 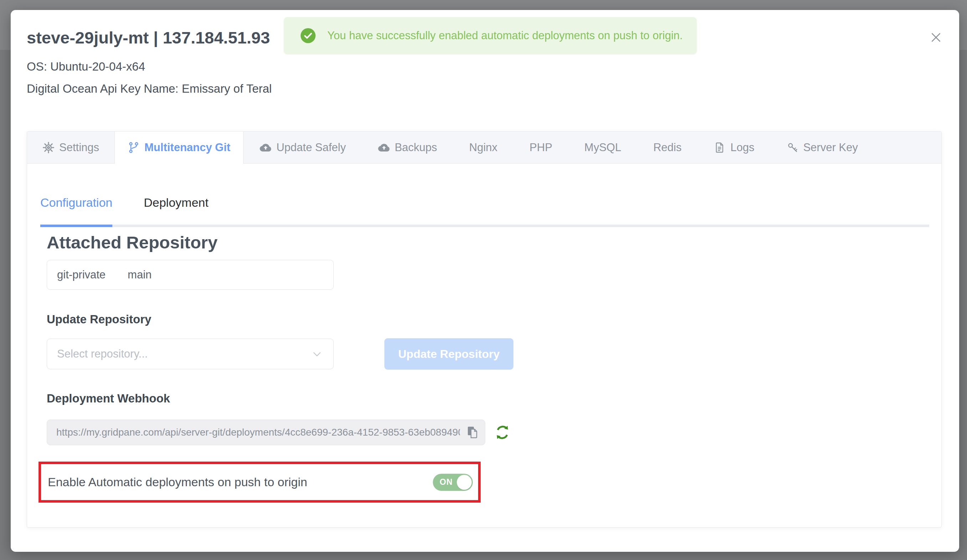 What do you see at coordinates (148, 38) in the screenshot?
I see `server-title: steve-29july-mt | 137.184.51.93` at bounding box center [148, 38].